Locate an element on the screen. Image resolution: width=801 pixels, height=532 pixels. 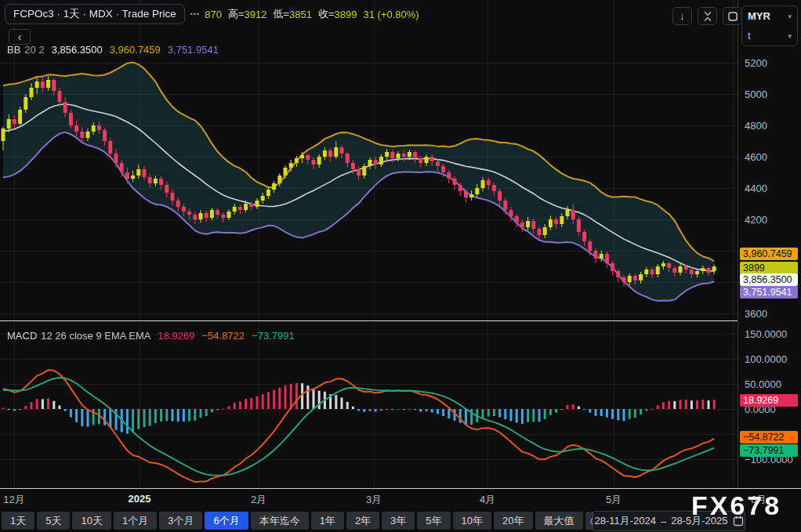
range-button-3个月: 3个月 is located at coordinates (180, 520).